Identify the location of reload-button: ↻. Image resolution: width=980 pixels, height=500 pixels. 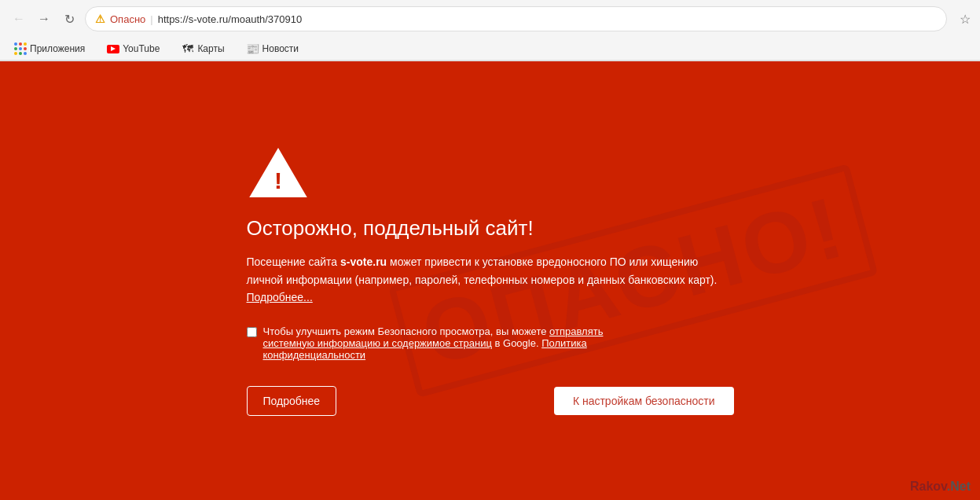
(69, 19).